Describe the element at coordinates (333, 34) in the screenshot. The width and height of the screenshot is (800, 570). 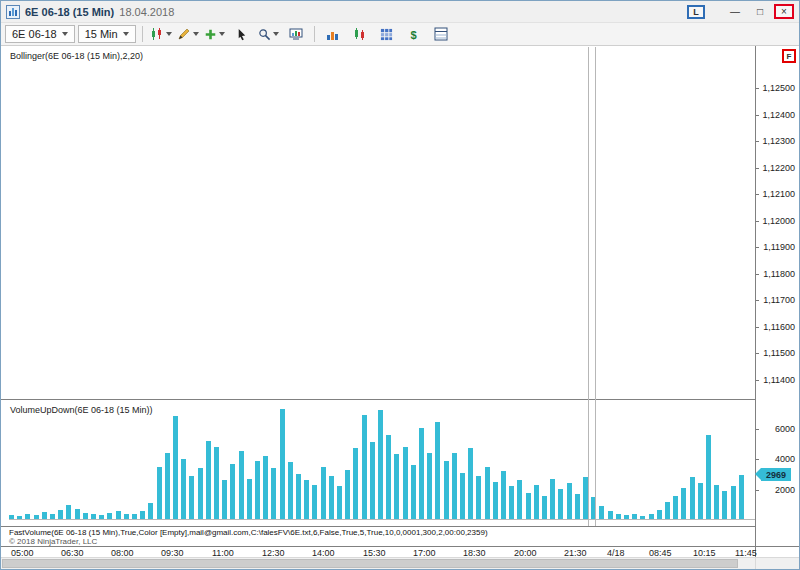
I see `volume-bars-button` at that location.